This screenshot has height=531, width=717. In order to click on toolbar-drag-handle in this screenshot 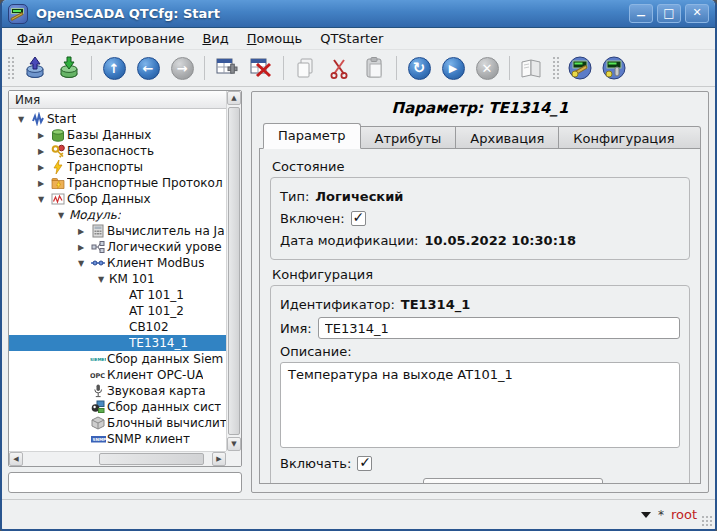, I will do `click(11, 68)`.